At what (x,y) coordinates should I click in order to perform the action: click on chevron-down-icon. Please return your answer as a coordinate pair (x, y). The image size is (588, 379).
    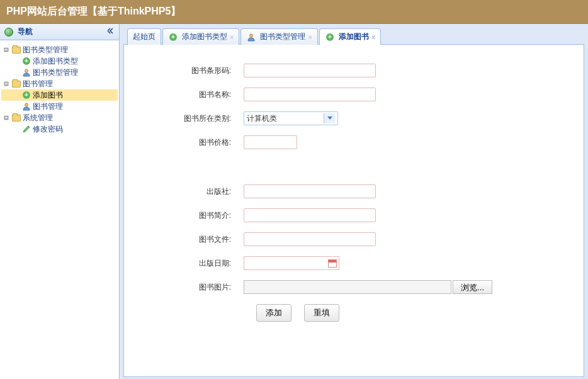
    Looking at the image, I should click on (329, 118).